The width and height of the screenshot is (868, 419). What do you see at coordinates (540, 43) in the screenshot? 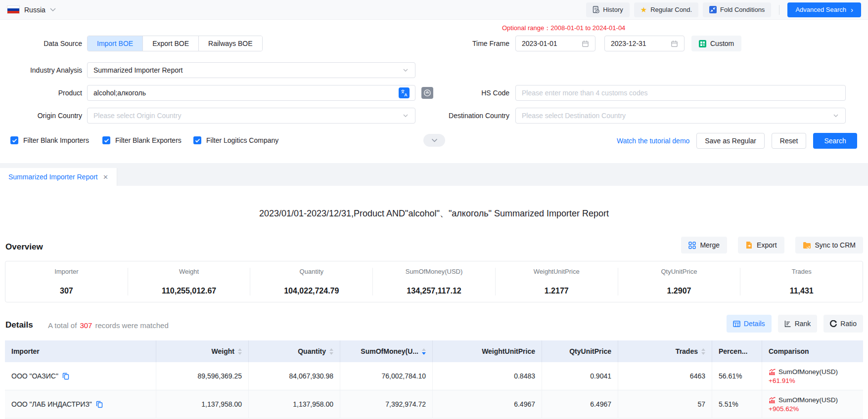
I see `date-start-value: 2023-01-01` at bounding box center [540, 43].